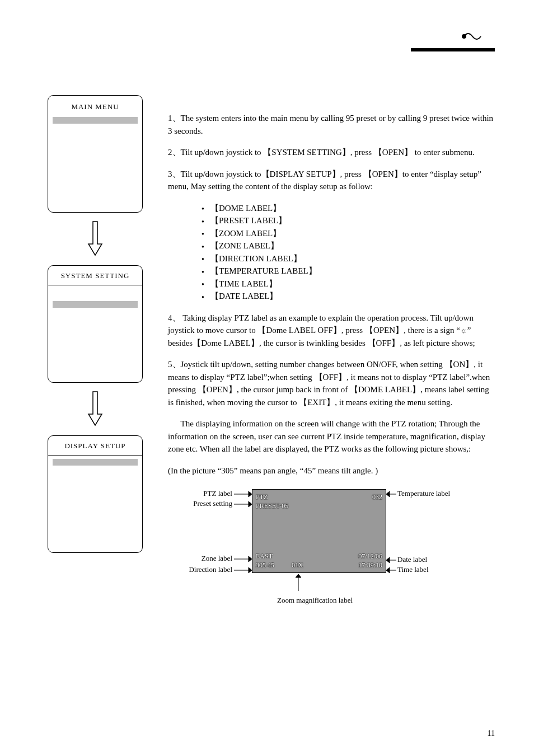  I want to click on overlay-temp: 032, so click(377, 497).